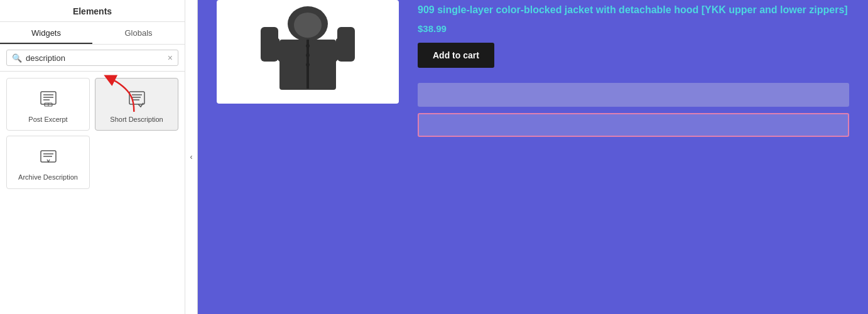 This screenshot has width=868, height=314. What do you see at coordinates (48, 119) in the screenshot?
I see `post-excerpt-label: Post Excerpt` at bounding box center [48, 119].